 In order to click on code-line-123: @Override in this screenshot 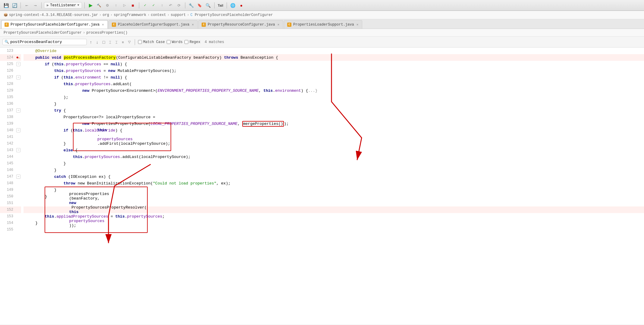, I will do `click(334, 51)`.